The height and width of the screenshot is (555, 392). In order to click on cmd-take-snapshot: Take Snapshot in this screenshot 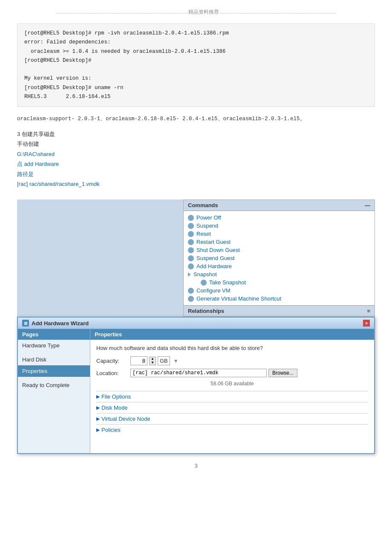, I will do `click(279, 282)`.